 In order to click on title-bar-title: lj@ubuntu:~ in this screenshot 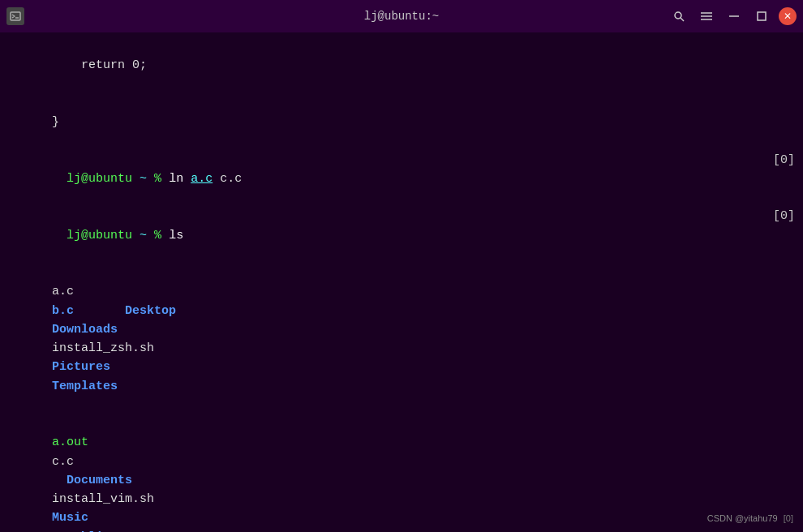, I will do `click(402, 16)`.